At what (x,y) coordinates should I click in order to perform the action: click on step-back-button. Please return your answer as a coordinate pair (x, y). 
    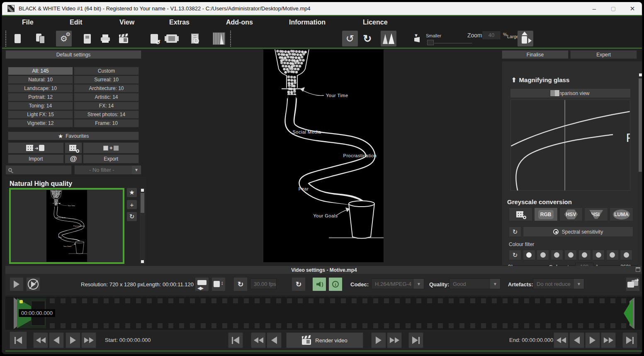
    Looking at the image, I should click on (56, 340).